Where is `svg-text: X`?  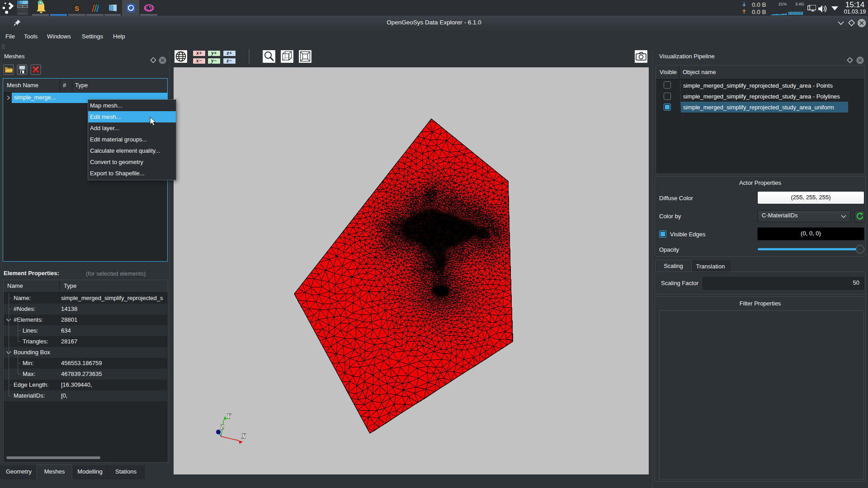 svg-text: X is located at coordinates (243, 436).